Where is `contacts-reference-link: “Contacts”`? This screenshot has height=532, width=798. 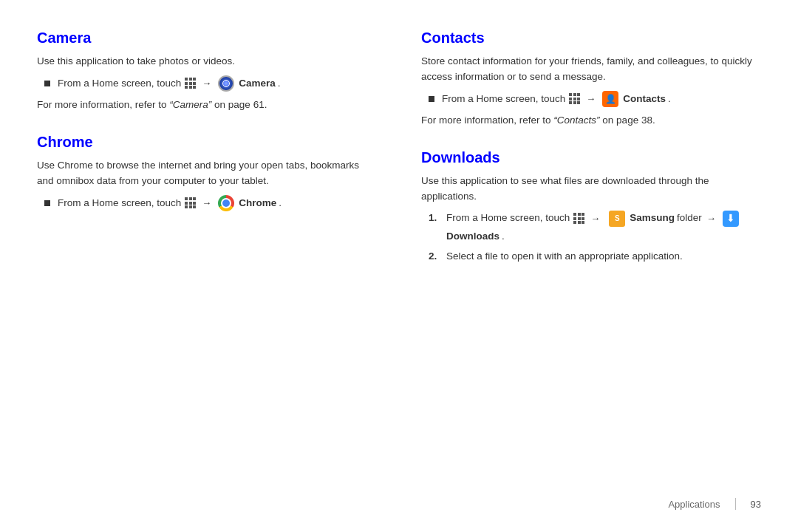 contacts-reference-link: “Contacts” is located at coordinates (576, 120).